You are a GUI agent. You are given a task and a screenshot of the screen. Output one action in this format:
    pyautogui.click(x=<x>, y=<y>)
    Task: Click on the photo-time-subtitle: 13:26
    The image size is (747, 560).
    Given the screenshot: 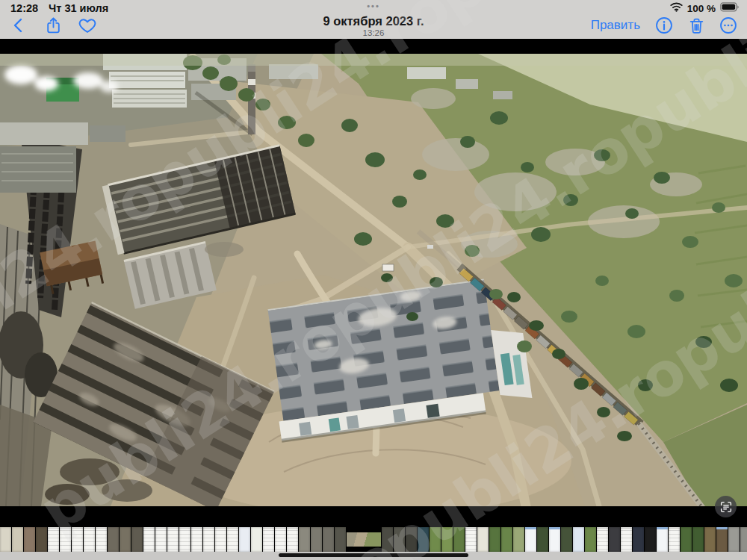 What is the action you would take?
    pyautogui.click(x=374, y=33)
    